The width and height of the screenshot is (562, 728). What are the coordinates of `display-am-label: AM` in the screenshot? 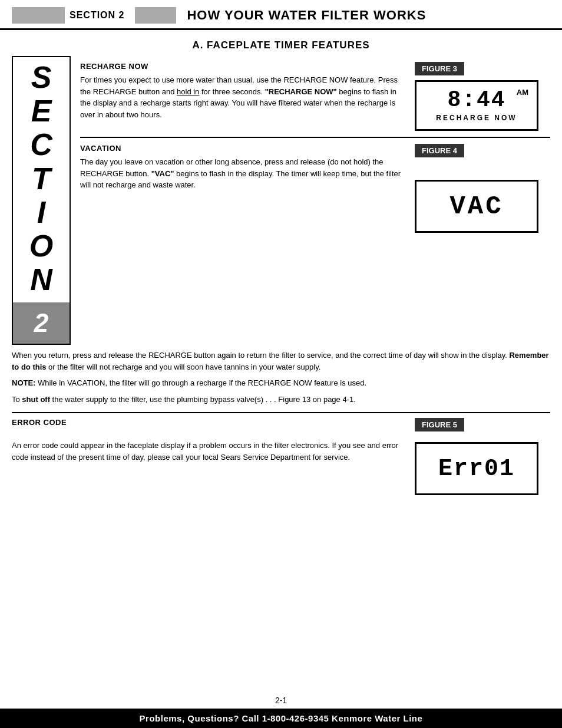 It's located at (523, 92).